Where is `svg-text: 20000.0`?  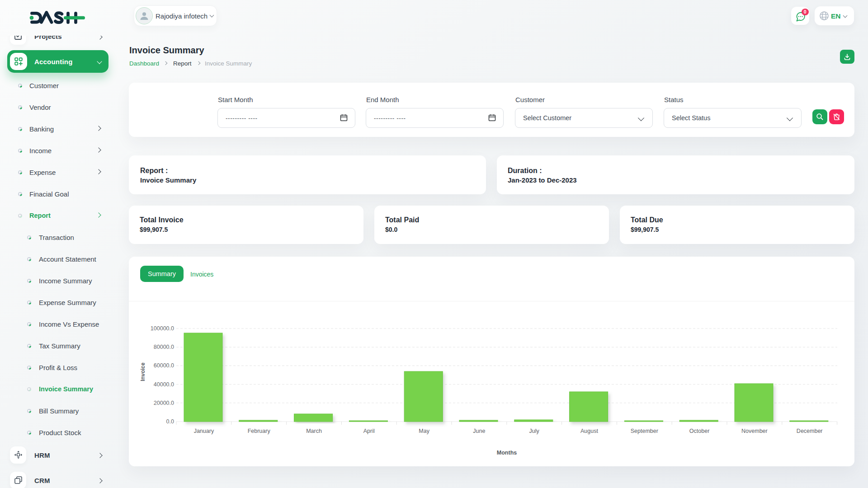 svg-text: 20000.0 is located at coordinates (164, 403).